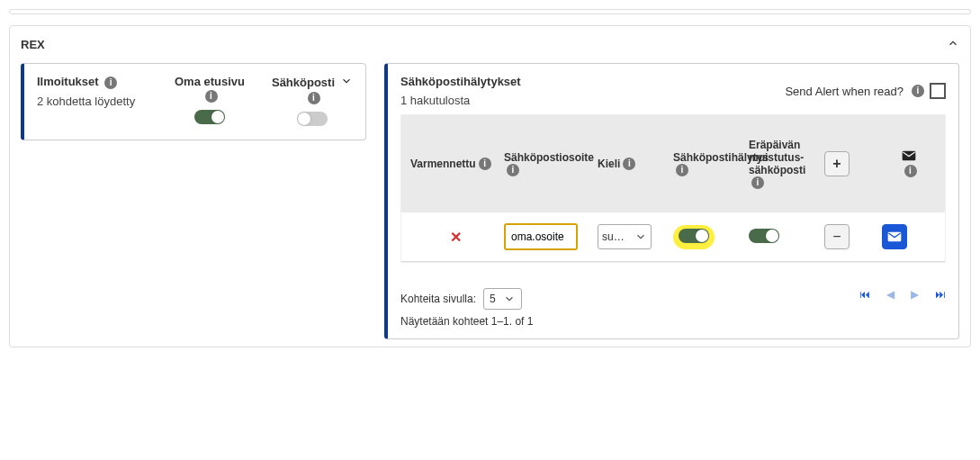  I want to click on email-toggle, so click(312, 119).